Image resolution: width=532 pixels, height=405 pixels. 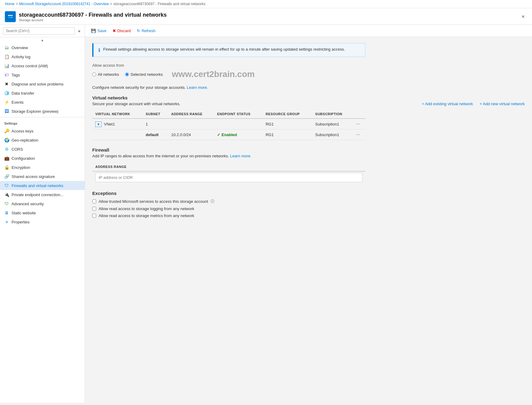 What do you see at coordinates (144, 75) in the screenshot?
I see `radio-selected-networks: Selected networks` at bounding box center [144, 75].